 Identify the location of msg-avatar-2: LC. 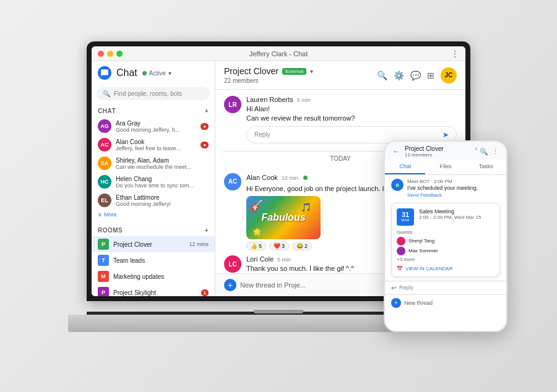
(233, 264).